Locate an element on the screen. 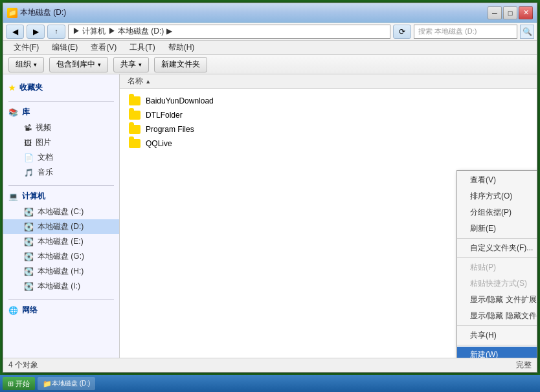 This screenshot has height=392, width=540. ctx-paste-label: 粘贴(P) is located at coordinates (483, 268).